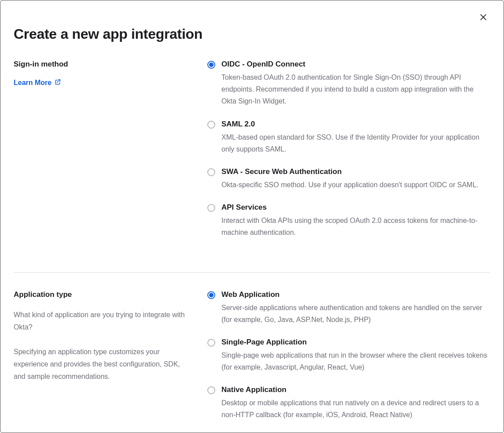 The width and height of the screenshot is (504, 433). Describe the element at coordinates (349, 308) in the screenshot. I see `apptype-option-web: Web Application Server-side applications…` at that location.